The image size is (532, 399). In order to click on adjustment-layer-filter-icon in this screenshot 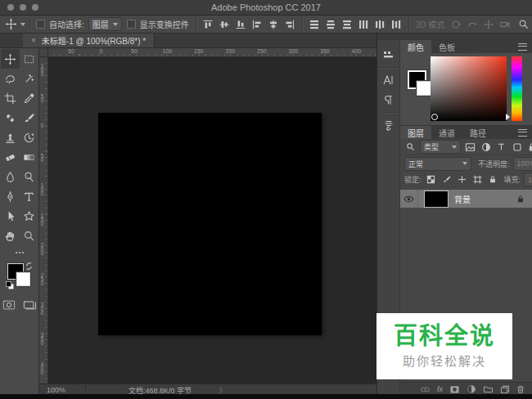, I will do `click(486, 147)`.